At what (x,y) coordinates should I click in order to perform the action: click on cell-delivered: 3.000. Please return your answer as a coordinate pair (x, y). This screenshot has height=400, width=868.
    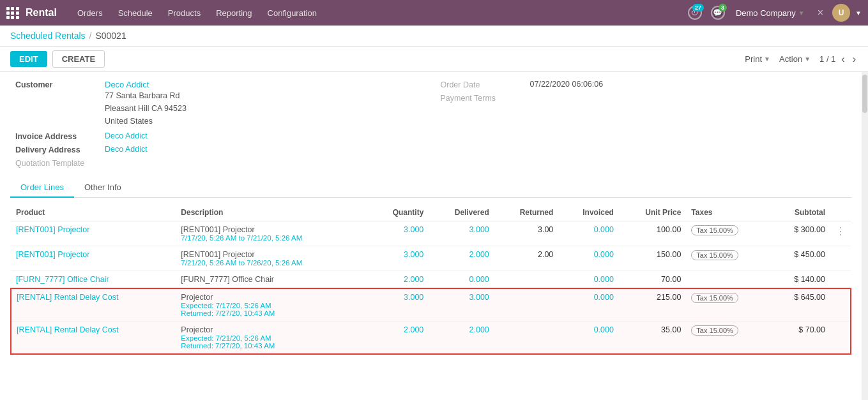
    Looking at the image, I should click on (461, 233).